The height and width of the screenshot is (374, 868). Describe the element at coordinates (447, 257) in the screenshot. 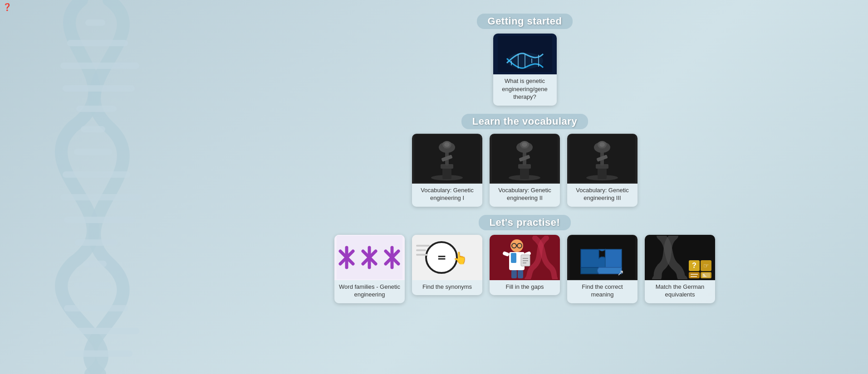

I see `card-thumb-synonyms: ＝ 👆` at that location.